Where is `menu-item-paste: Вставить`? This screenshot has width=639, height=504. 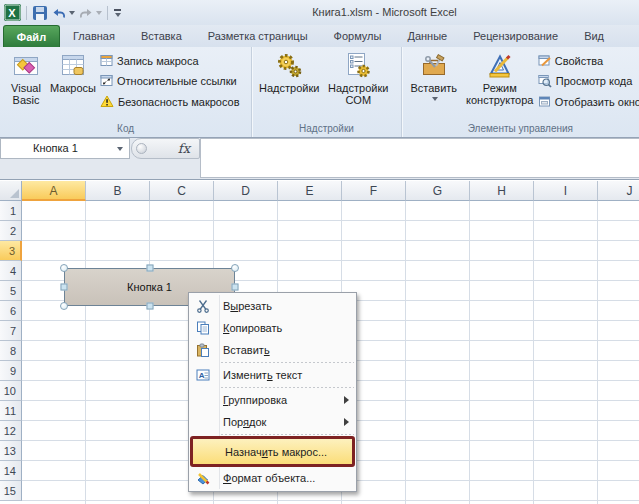
menu-item-paste: Вставить is located at coordinates (272, 350).